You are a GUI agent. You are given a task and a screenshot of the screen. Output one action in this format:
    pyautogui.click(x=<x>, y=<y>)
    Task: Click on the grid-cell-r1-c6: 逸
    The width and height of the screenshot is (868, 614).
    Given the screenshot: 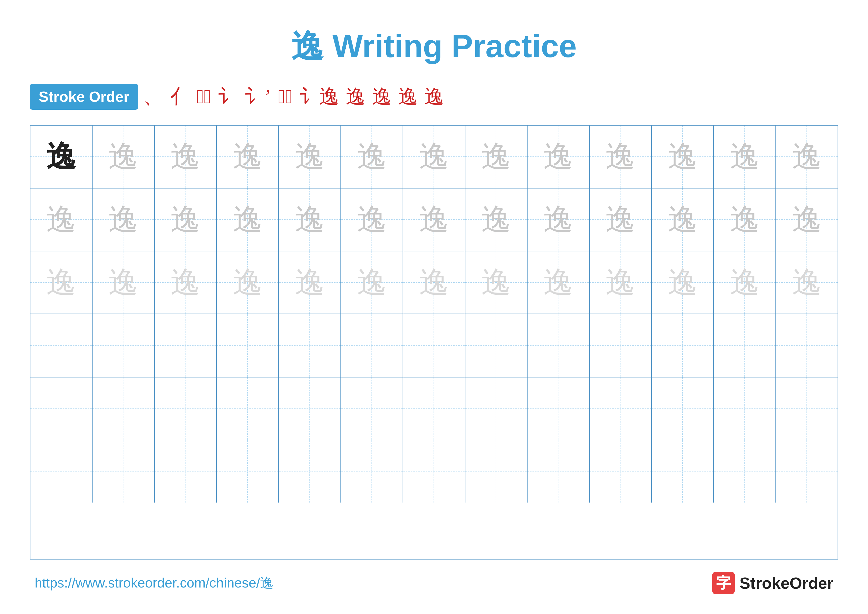 What is the action you would take?
    pyautogui.click(x=372, y=157)
    